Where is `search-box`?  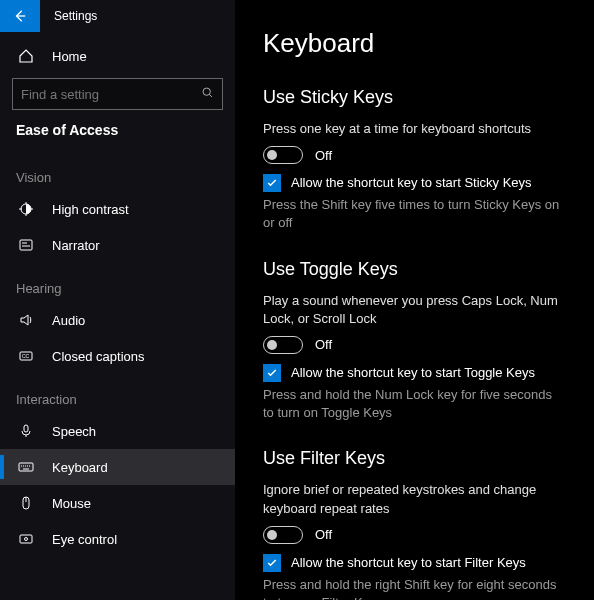
search-box is located at coordinates (118, 94).